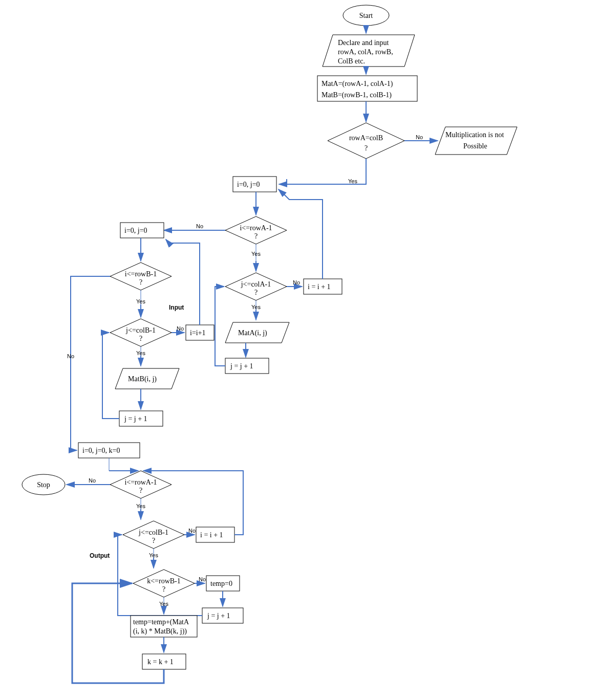 The width and height of the screenshot is (600, 700). What do you see at coordinates (136, 419) in the screenshot?
I see `jplus1b-text: j = j + 1` at bounding box center [136, 419].